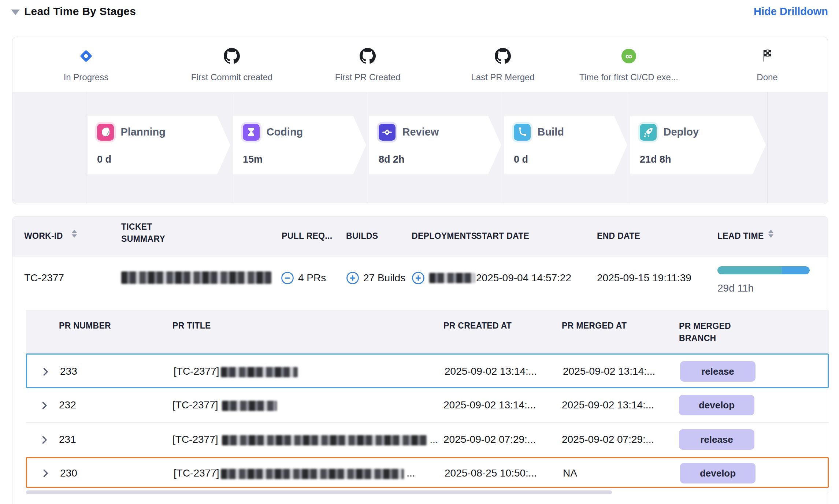 The width and height of the screenshot is (839, 504). I want to click on work-row: TC-2377 4 PRs 27 Builds 2025-09-04 14:57…, so click(420, 278).